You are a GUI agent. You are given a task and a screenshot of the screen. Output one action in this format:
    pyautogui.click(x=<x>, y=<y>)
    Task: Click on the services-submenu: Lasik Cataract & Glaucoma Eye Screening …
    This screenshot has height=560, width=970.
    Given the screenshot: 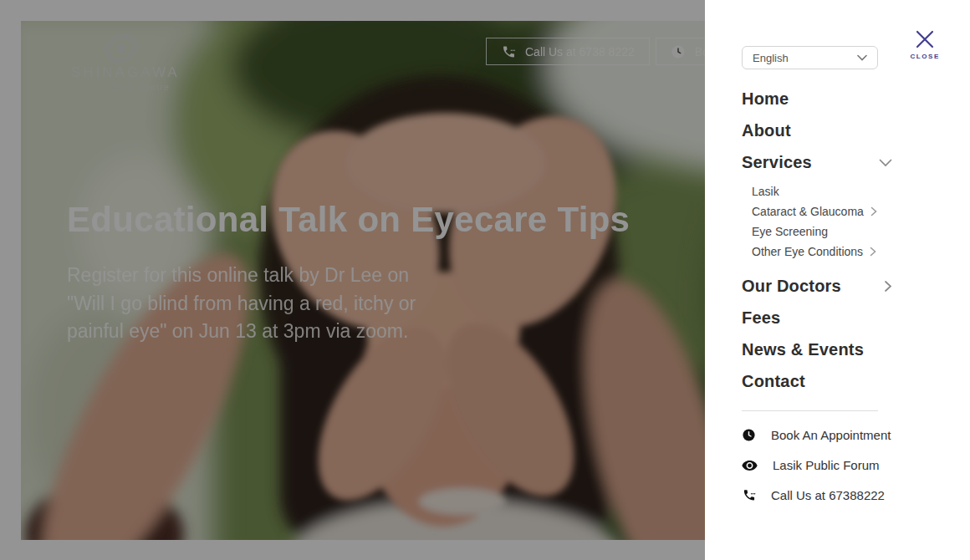 What is the action you would take?
    pyautogui.click(x=861, y=221)
    